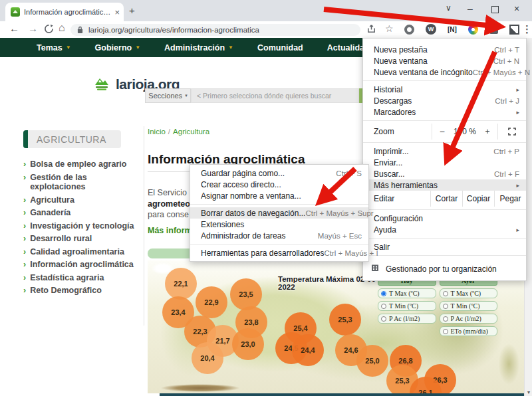 The width and height of the screenshot is (532, 396). I want to click on sidebar-item: ›Calidad agroalimentaria, so click(83, 252).